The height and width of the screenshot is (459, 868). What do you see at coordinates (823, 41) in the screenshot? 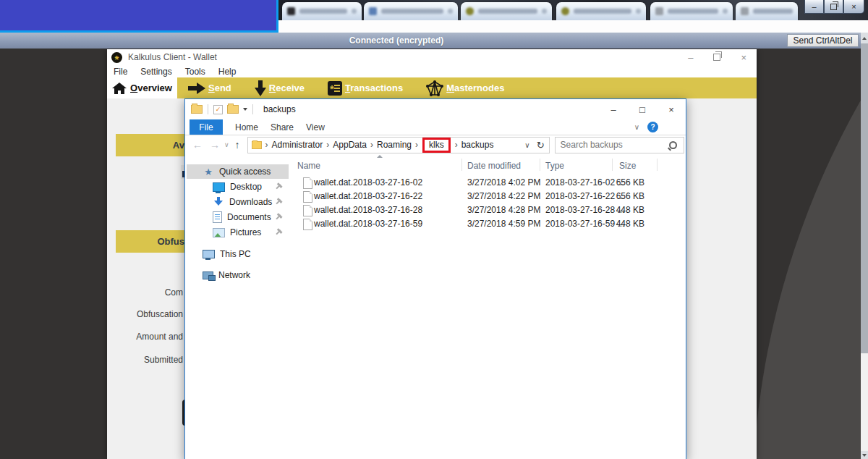
I see `send-ctrl-alt-del-button: Send CtrlAltDel` at bounding box center [823, 41].